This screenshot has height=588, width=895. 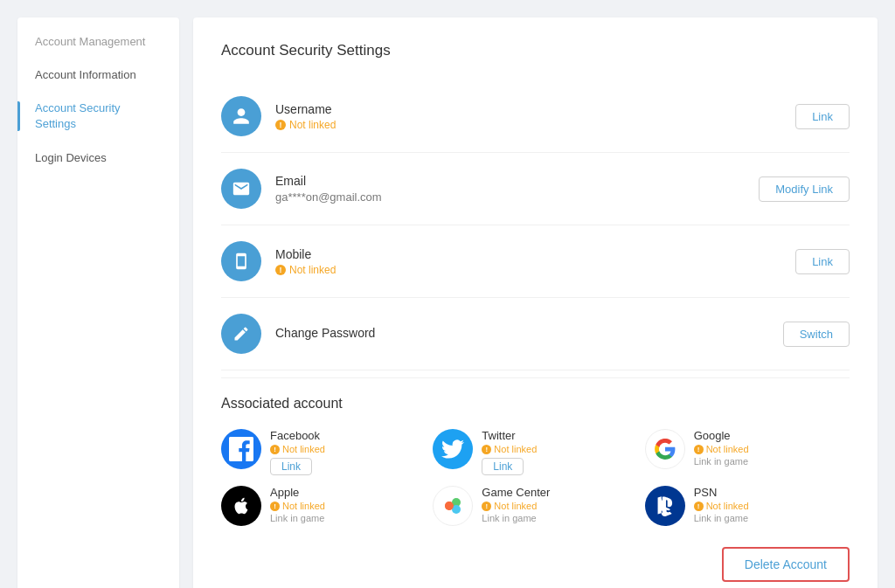 What do you see at coordinates (348, 518) in the screenshot?
I see `apple-link-text: Link in game` at bounding box center [348, 518].